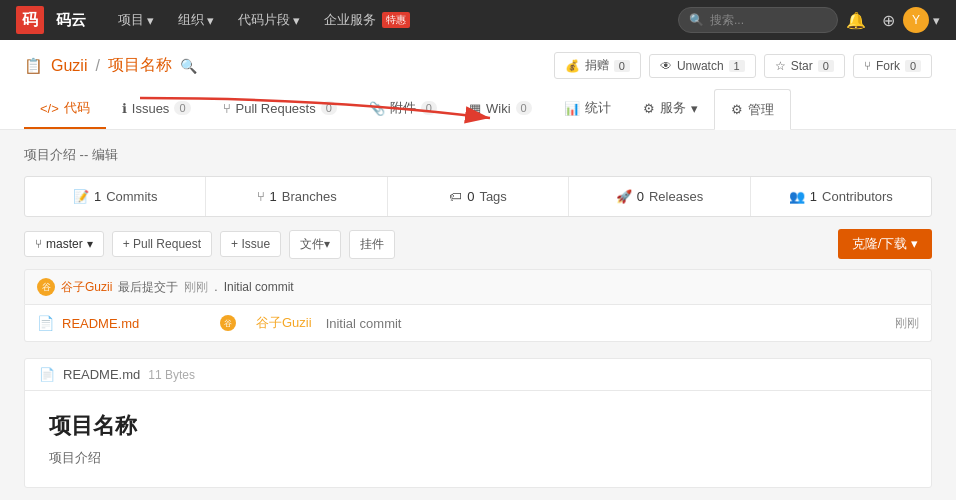  I want to click on widget-btn: 挂件, so click(372, 244).